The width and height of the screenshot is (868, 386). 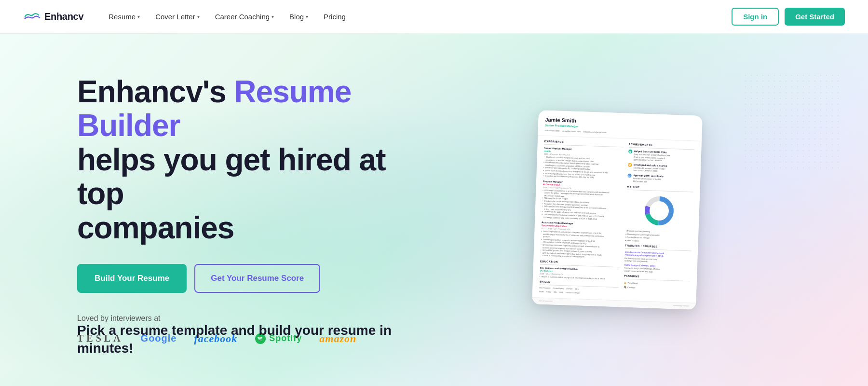 I want to click on nav-left: Enhancv Resume ▾ Cover Letter ▾ Career C…, so click(x=187, y=16).